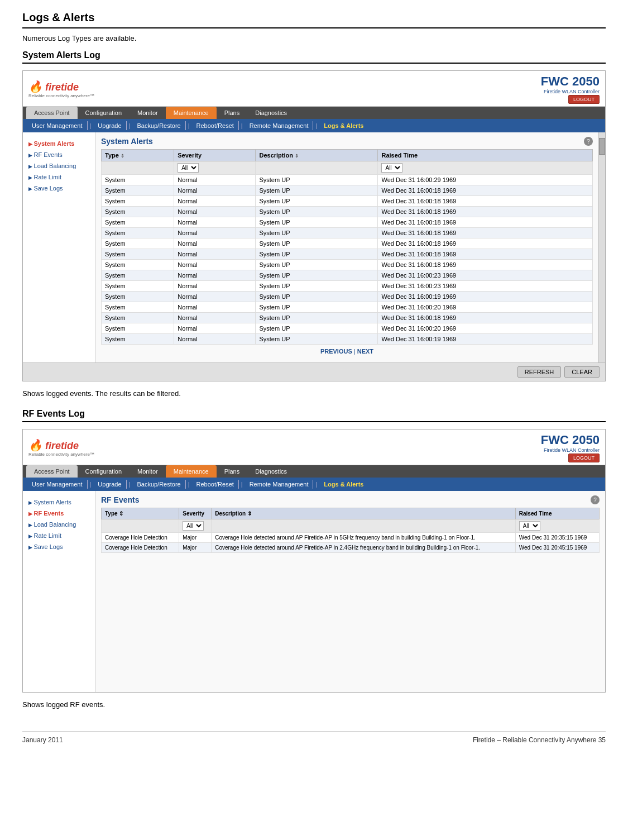  I want to click on tab-plans: Plans, so click(232, 113).